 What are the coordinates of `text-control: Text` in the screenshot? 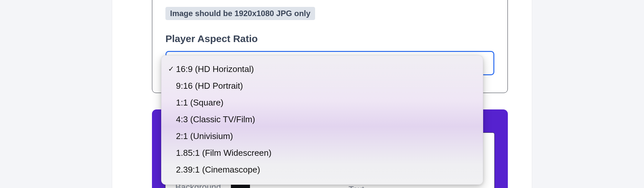 It's located at (357, 186).